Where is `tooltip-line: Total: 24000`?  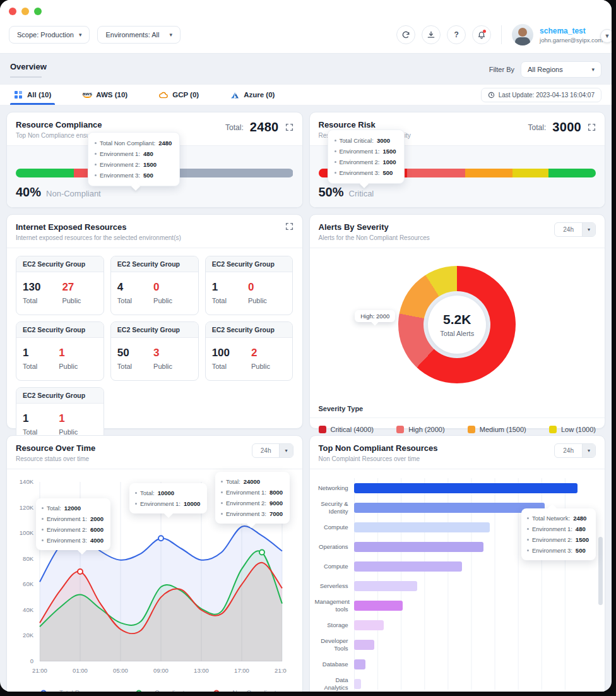 tooltip-line: Total: 24000 is located at coordinates (252, 481).